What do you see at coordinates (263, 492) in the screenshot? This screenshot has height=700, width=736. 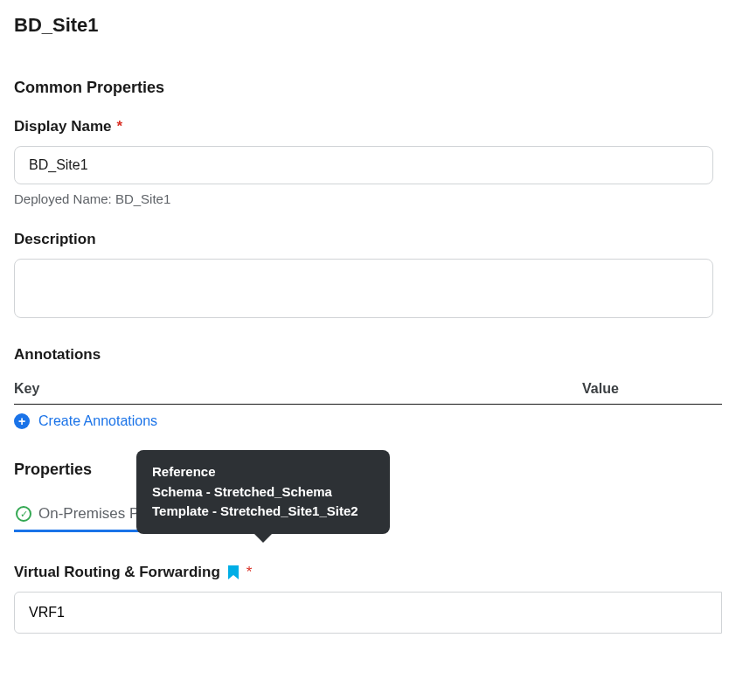 I see `reference-tooltip: Reference Schema - Stretched_Schema Temp…` at bounding box center [263, 492].